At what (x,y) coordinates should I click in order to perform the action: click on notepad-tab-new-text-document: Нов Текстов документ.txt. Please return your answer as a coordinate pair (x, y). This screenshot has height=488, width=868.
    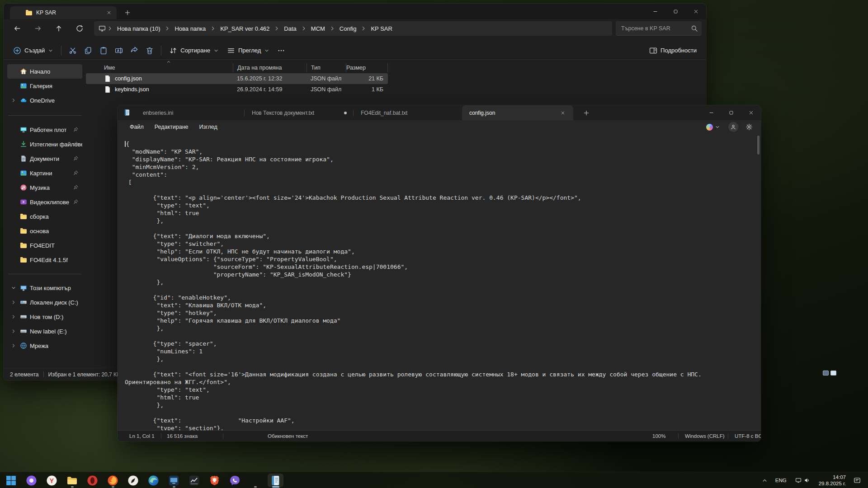
    Looking at the image, I should click on (299, 113).